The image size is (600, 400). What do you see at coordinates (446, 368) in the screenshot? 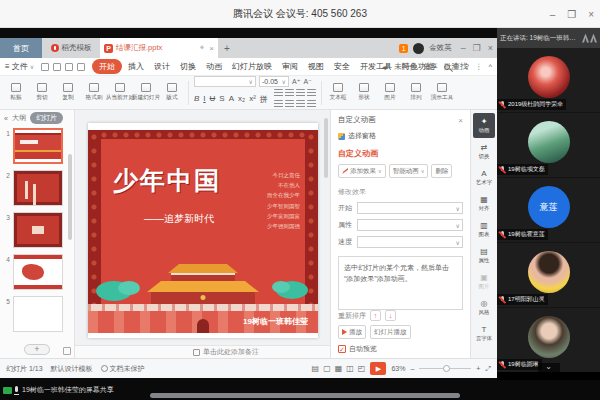
I see `zoom-slider-knob` at bounding box center [446, 368].